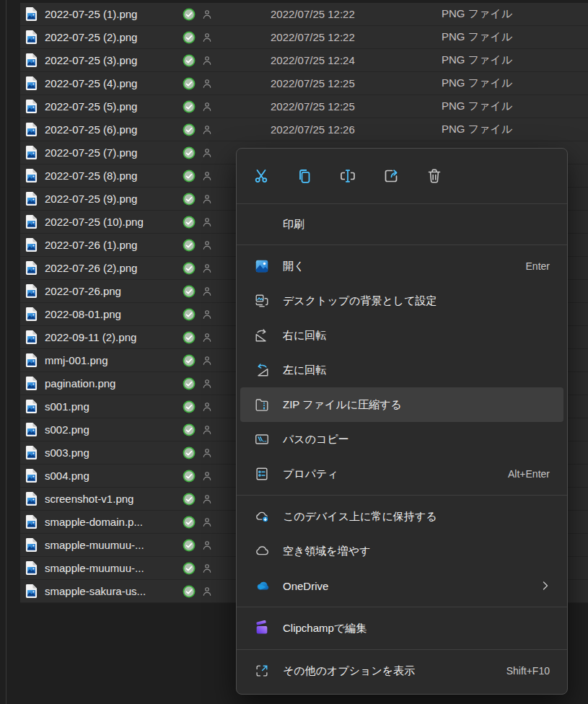 The image size is (588, 704). I want to click on rotate-left-icon-cell, so click(262, 370).